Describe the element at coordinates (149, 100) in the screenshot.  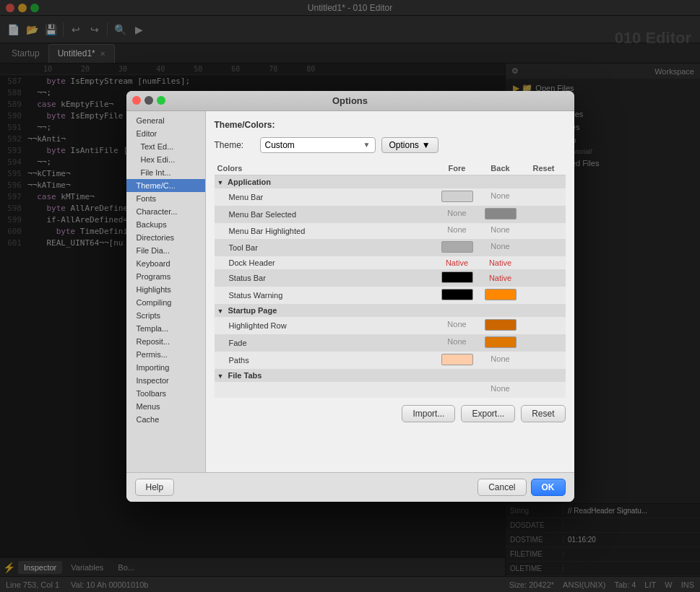
I see `dialog-traffic-lights` at that location.